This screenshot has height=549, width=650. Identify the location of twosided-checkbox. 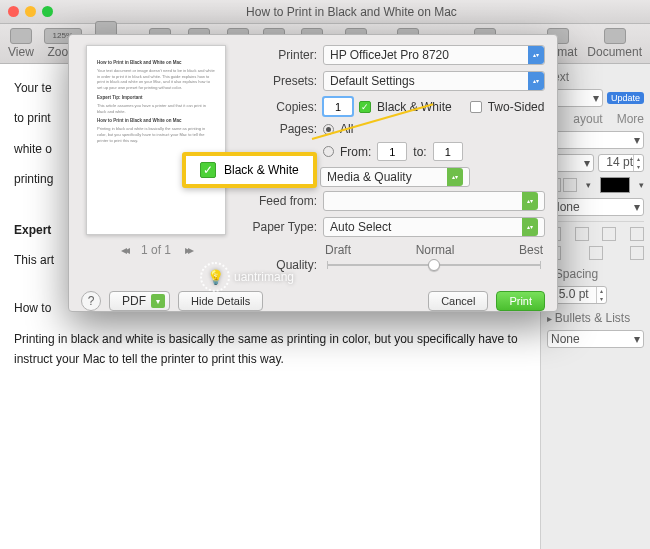
(476, 107).